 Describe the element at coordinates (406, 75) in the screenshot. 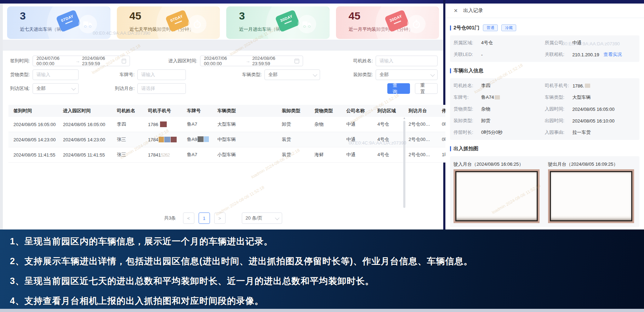

I see `load-type-select: 全部` at that location.